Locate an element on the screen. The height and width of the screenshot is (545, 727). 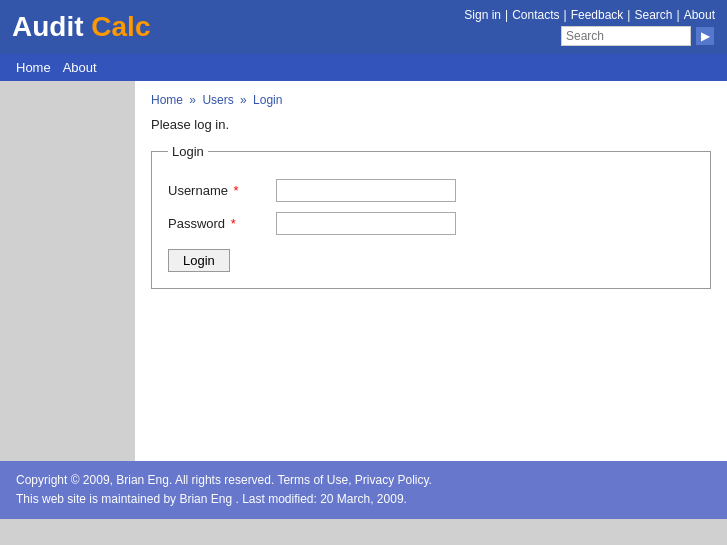
footer-maintained-text: This web site is maintained by is located at coordinates (96, 499).